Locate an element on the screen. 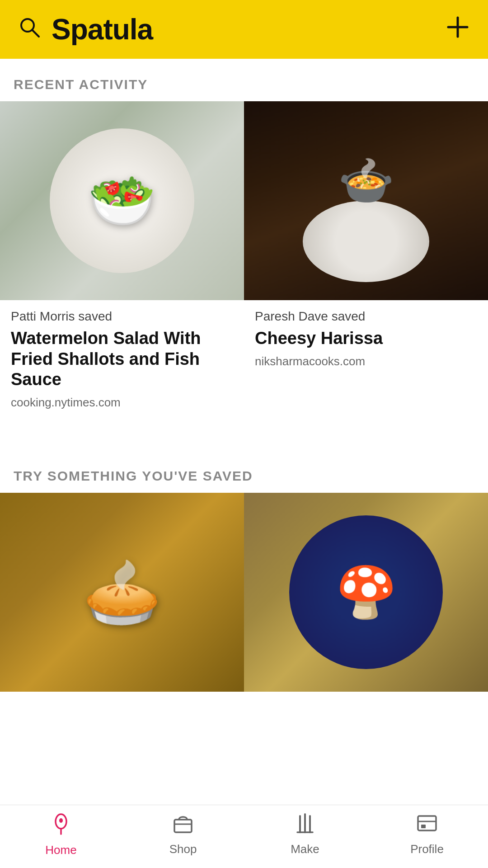  saved-by-2: Paresh Dave saved is located at coordinates (366, 316).